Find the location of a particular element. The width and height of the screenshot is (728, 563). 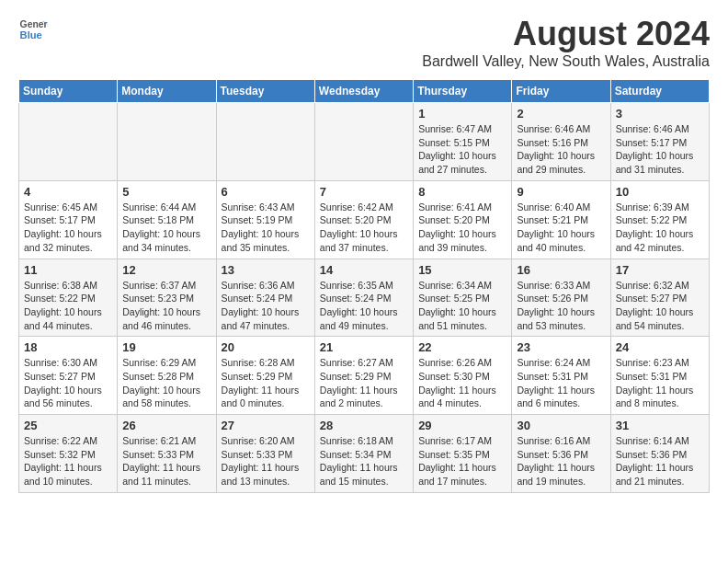

day-info: Sunrise: 6:23 AMSunset: 5:31 PMDaylight:… is located at coordinates (660, 383).